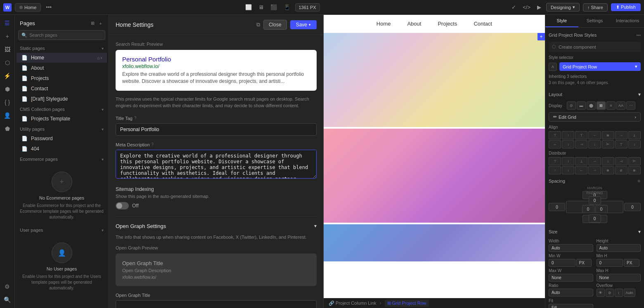 The height and width of the screenshot is (308, 644). What do you see at coordinates (591, 106) in the screenshot?
I see `display-inline-block-btn: ⬤` at bounding box center [591, 106].